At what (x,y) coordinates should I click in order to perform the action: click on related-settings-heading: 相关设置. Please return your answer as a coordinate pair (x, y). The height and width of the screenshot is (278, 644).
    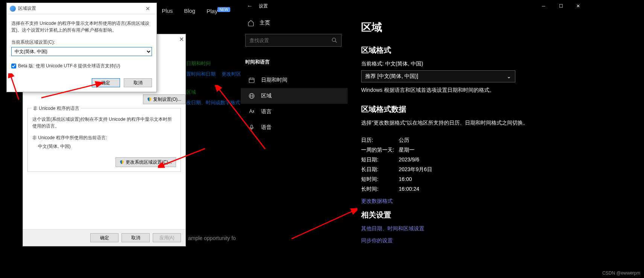
    Looking at the image, I should click on (470, 215).